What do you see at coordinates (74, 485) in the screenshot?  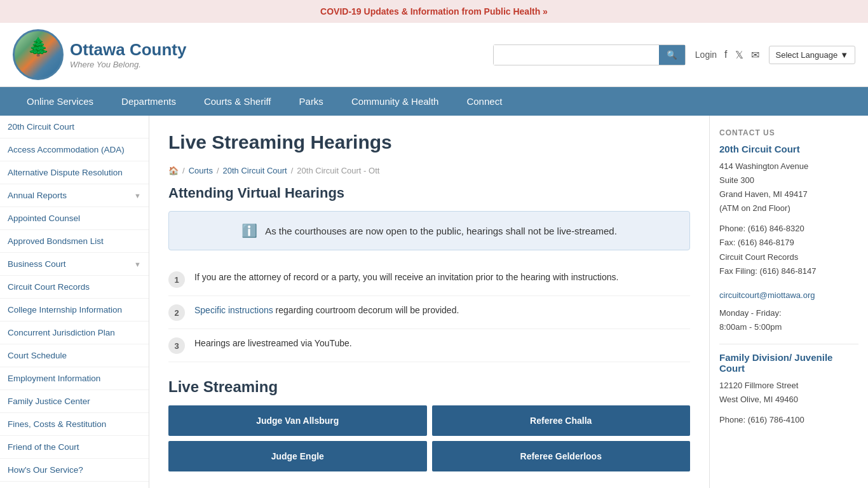 I see `sidebar-item-juror-information: Juror Information` at bounding box center [74, 485].